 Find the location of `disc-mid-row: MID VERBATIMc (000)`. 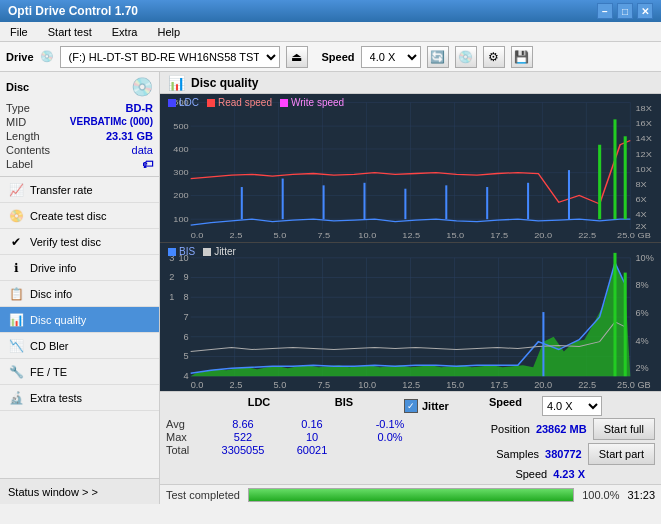

disc-mid-row: MID VERBATIMc (000) is located at coordinates (80, 122).